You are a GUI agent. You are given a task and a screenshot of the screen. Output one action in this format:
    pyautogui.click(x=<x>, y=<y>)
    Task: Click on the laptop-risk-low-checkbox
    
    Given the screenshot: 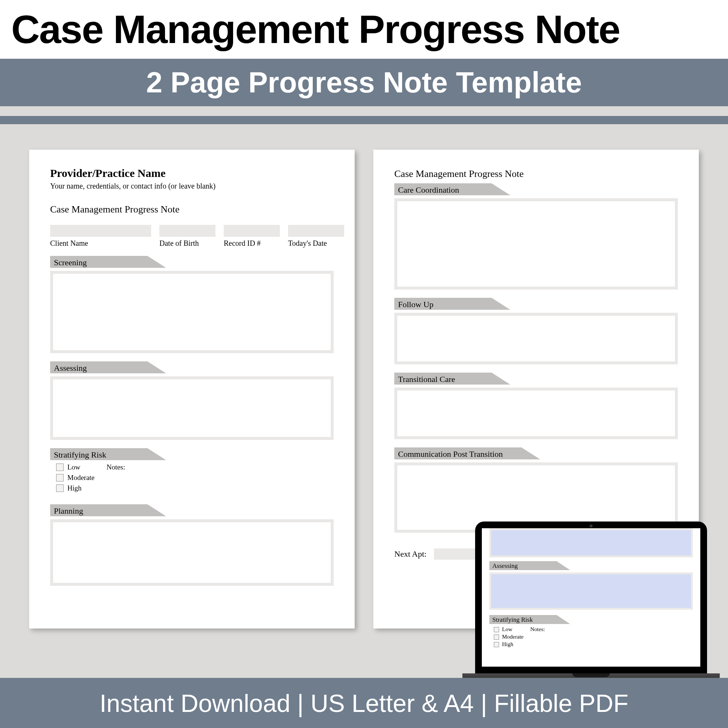 What is the action you would take?
    pyautogui.click(x=497, y=630)
    